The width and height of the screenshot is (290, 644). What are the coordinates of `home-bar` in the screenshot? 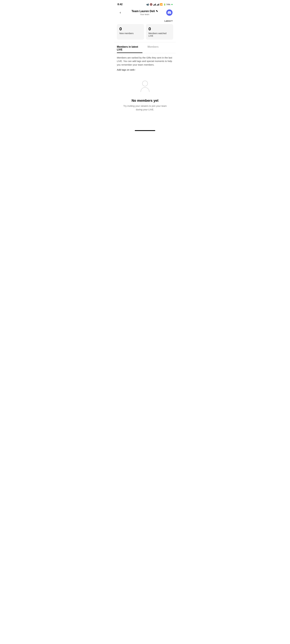 It's located at (145, 130).